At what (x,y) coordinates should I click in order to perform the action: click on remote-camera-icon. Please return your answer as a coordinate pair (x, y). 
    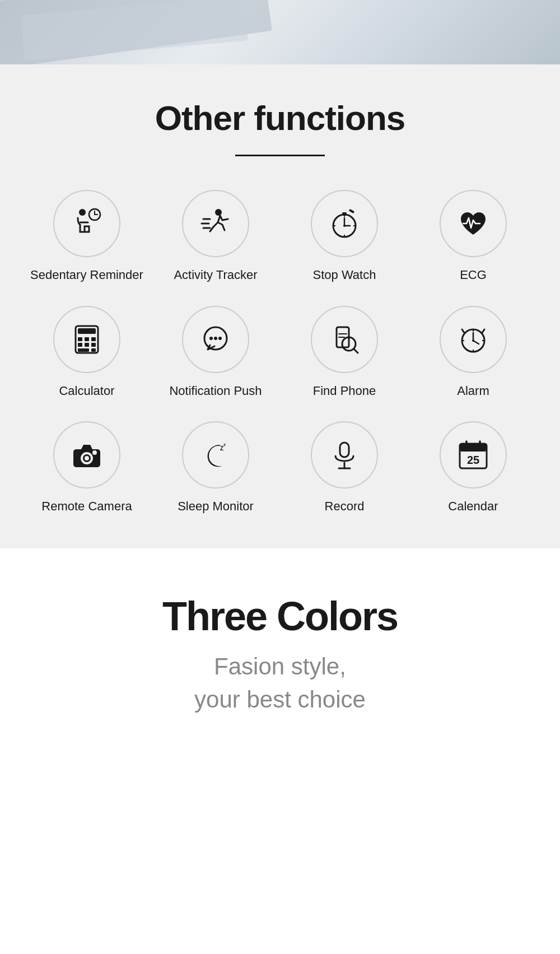
    Looking at the image, I should click on (87, 455).